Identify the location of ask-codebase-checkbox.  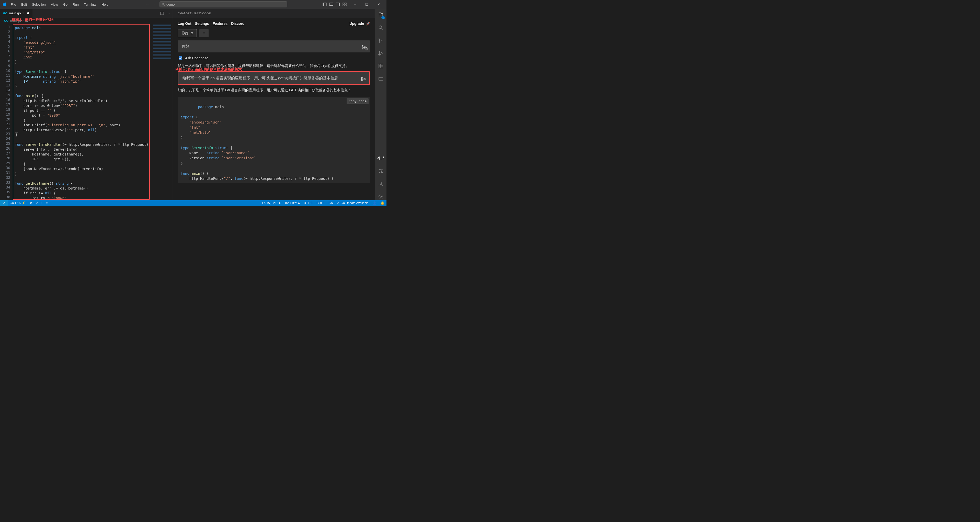
(180, 58).